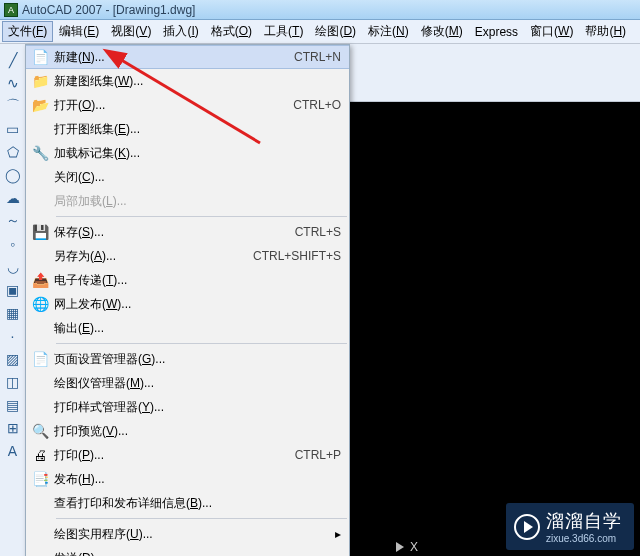 The image size is (640, 556). I want to click on menu-H: 帮助(H), so click(606, 32).